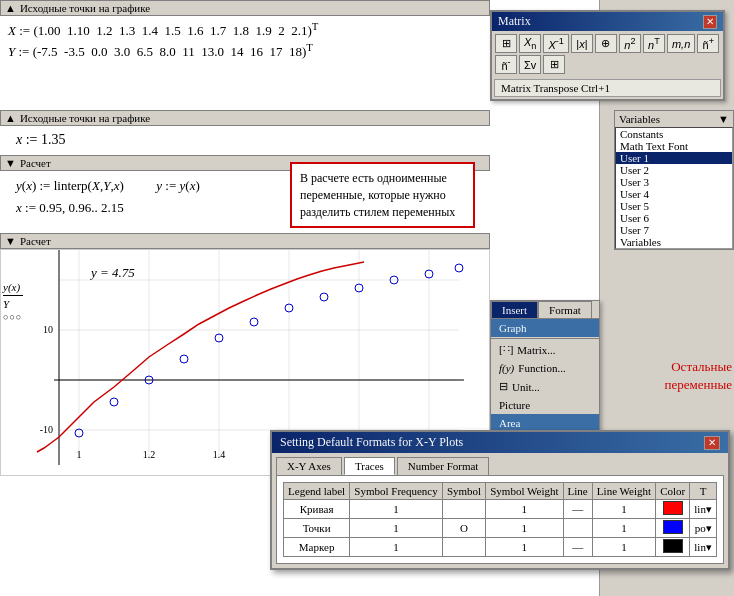 The height and width of the screenshot is (596, 734). I want to click on setting-tabs: X-Y Axes Traces Number Format, so click(500, 464).